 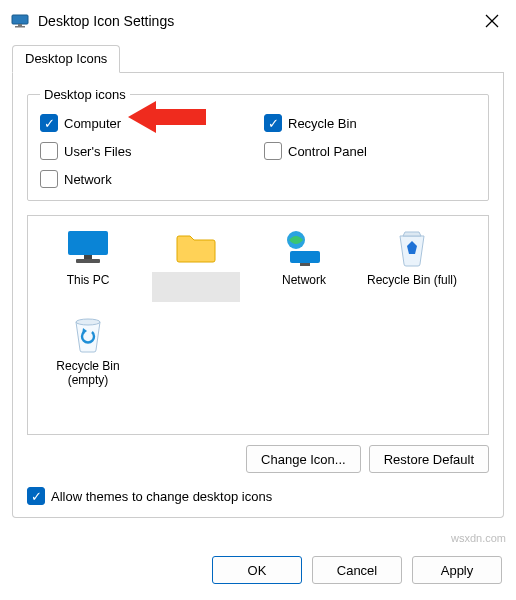 I want to click on checkbox-network: Network, so click(x=146, y=179).